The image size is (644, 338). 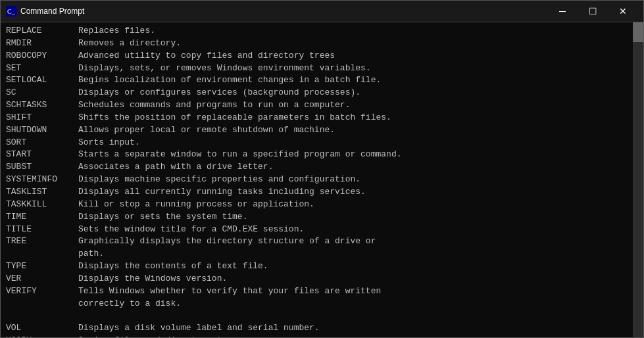 What do you see at coordinates (316, 43) in the screenshot?
I see `table-row: RMDIRRemoves a directory.` at bounding box center [316, 43].